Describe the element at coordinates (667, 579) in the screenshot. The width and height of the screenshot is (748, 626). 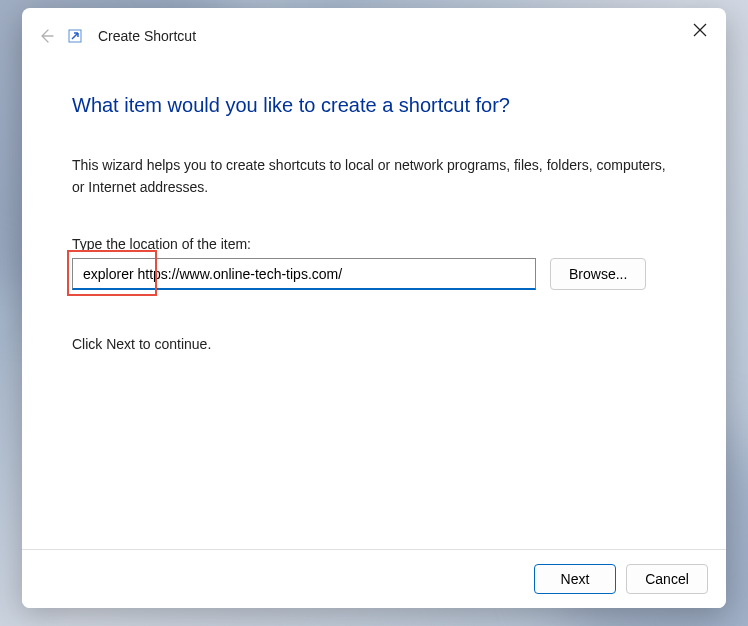
I see `cancel-button: Cancel` at that location.